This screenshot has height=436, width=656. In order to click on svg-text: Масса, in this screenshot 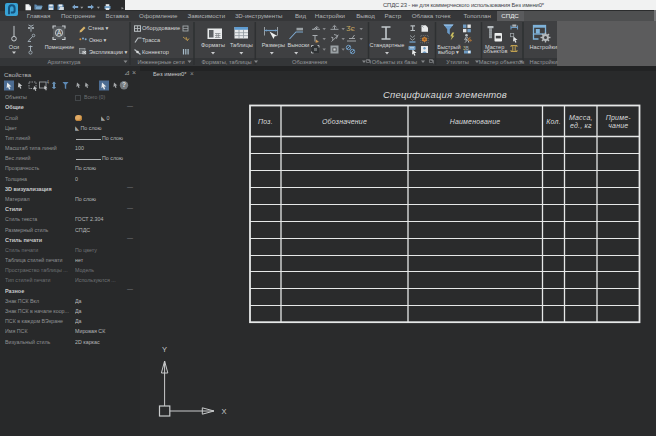, I will do `click(581, 118)`.